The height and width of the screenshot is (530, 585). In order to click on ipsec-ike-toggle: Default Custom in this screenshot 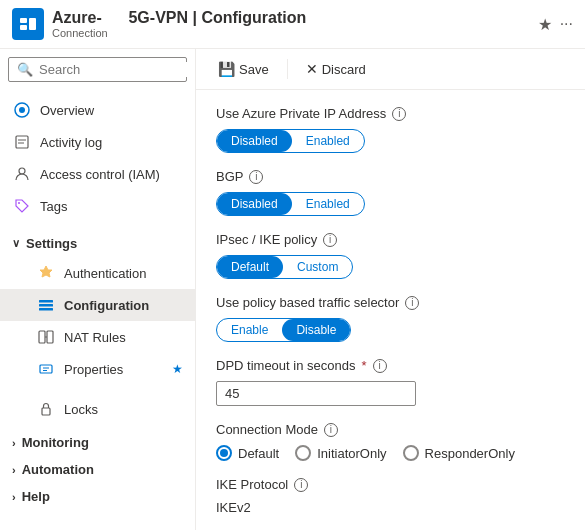, I will do `click(284, 267)`.